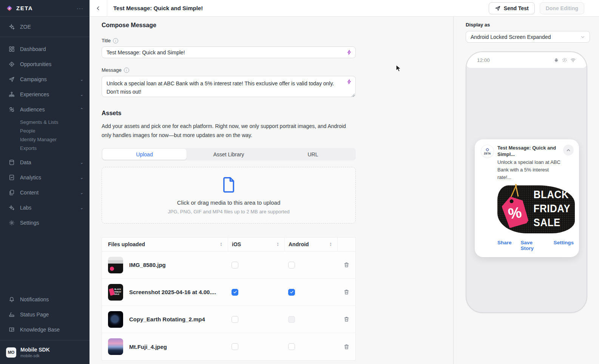 The height and width of the screenshot is (364, 599). Describe the element at coordinates (530, 151) in the screenshot. I see `notification-title: Test Message: Quick and Simpl...` at that location.